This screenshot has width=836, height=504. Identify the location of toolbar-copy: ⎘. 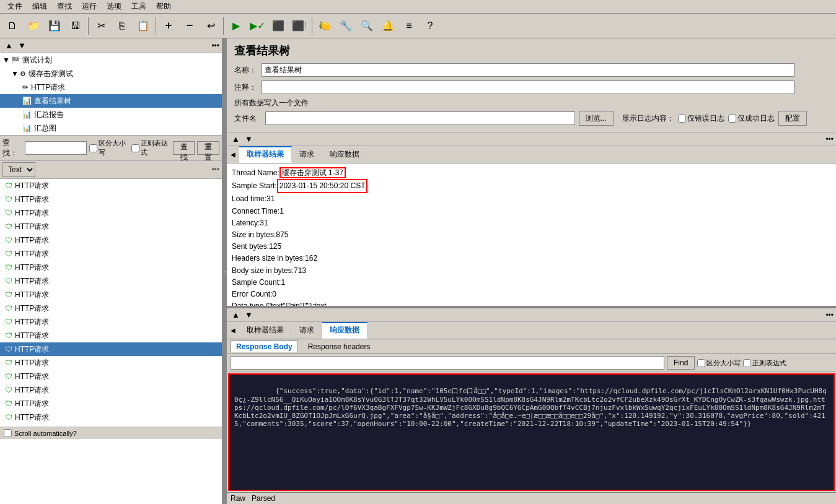
(122, 26).